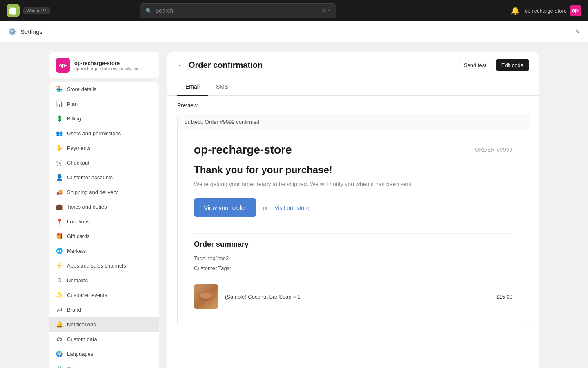 The height and width of the screenshot is (368, 588). I want to click on search-bar: 🔍 ⌘ K, so click(238, 11).